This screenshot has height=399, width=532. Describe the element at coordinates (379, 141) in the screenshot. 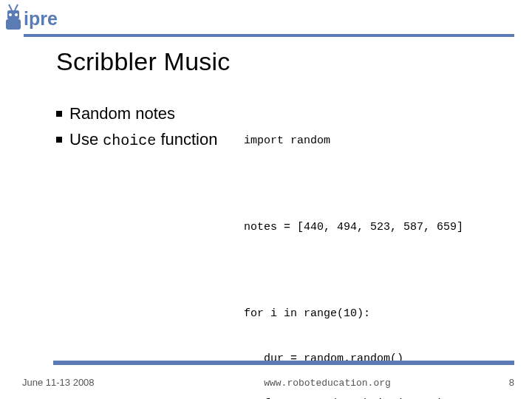

I see `code-line: import random` at that location.